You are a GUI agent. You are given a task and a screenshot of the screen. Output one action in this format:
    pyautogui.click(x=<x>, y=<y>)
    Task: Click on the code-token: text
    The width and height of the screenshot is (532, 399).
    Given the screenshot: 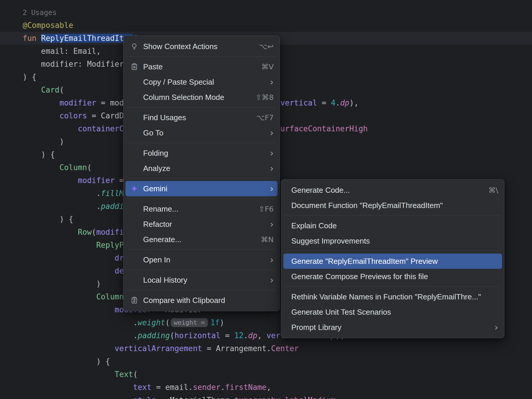 What is the action you would take?
    pyautogui.click(x=142, y=387)
    